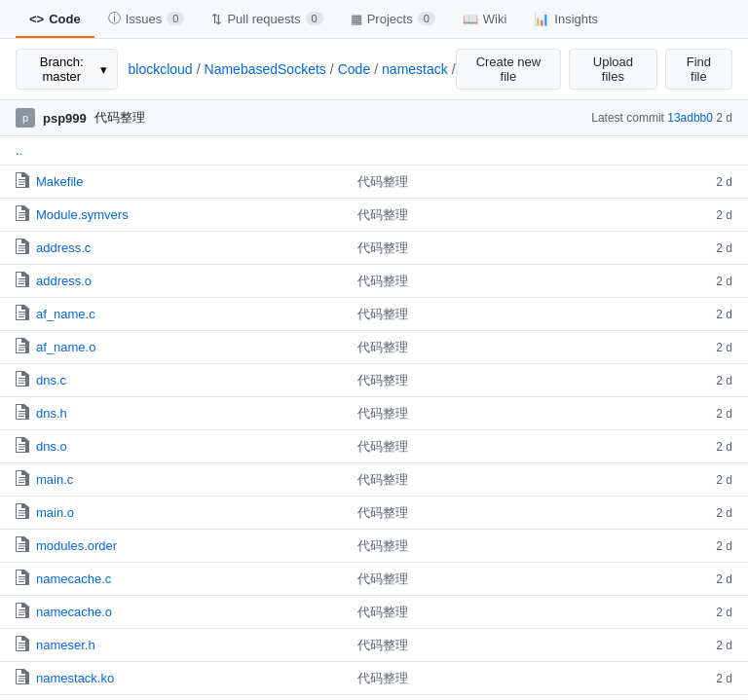  I want to click on breadcrumb-blockcloud: blockcloud, so click(160, 69).